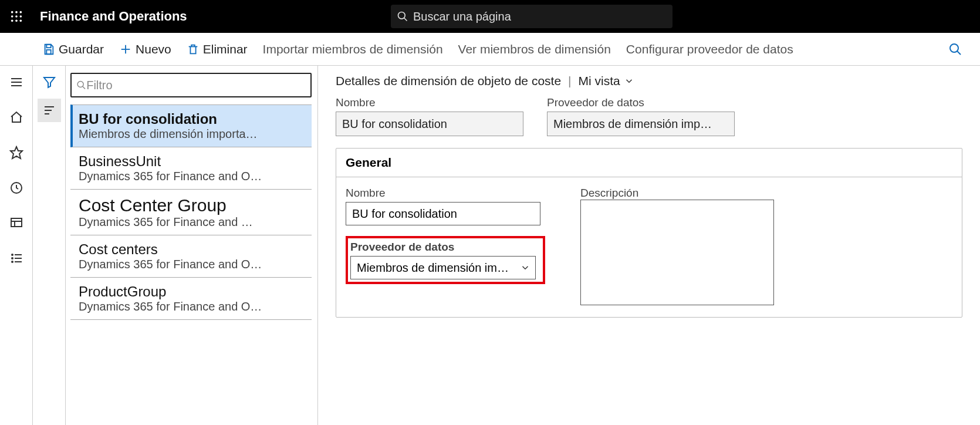 The height and width of the screenshot is (425, 980). Describe the element at coordinates (191, 257) in the screenshot. I see `list-item: Cost centers Dynamics 365 for Finance an…` at that location.